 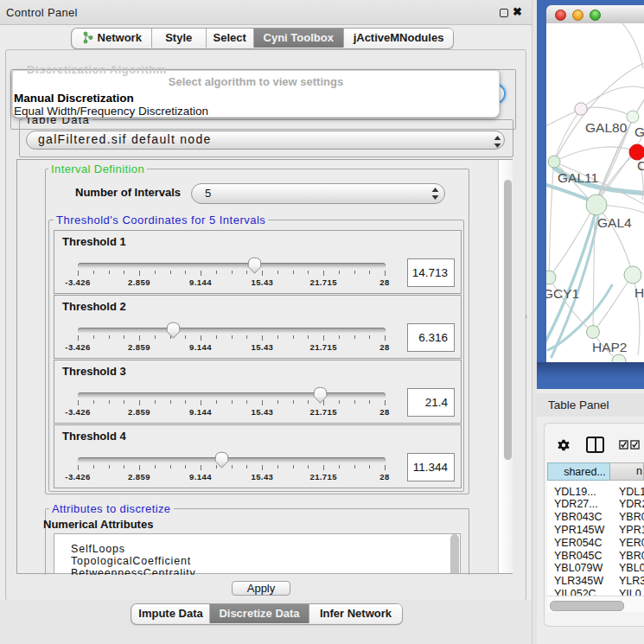 I want to click on svg-text: GAL4, so click(x=615, y=223).